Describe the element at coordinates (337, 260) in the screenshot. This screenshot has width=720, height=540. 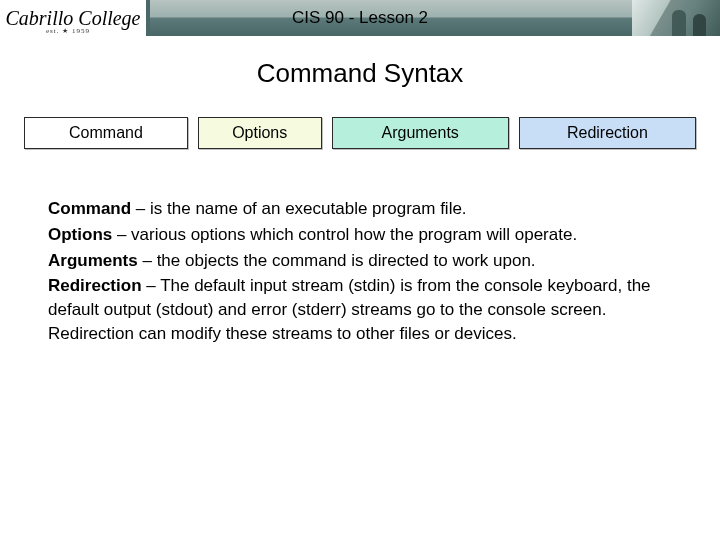
I see `def-arguments-text: – the objects the command is directed to…` at that location.